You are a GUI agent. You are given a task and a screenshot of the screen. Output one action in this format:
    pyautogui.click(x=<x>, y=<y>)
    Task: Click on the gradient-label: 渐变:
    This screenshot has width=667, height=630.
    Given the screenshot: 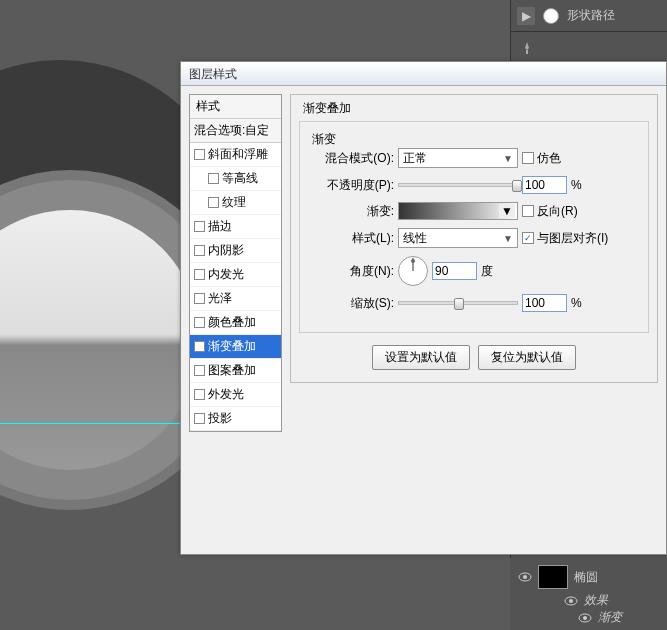 What is the action you would take?
    pyautogui.click(x=351, y=212)
    